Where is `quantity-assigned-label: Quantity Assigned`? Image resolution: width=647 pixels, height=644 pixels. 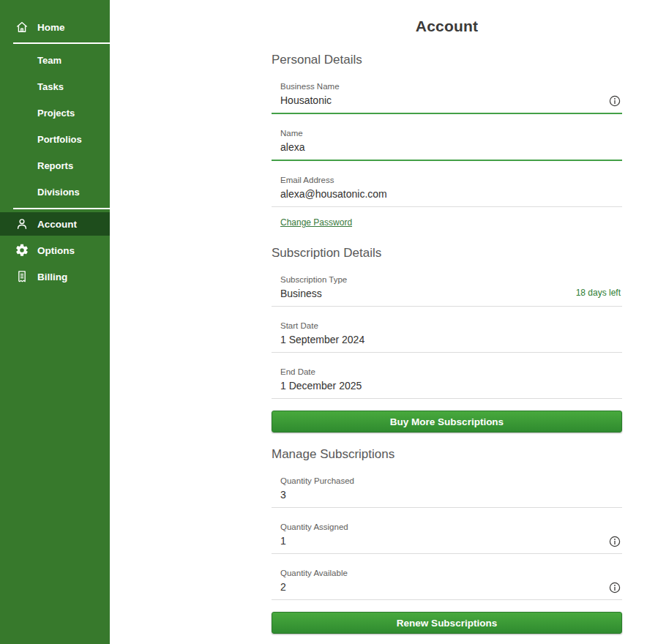 quantity-assigned-label: Quantity Assigned is located at coordinates (451, 527).